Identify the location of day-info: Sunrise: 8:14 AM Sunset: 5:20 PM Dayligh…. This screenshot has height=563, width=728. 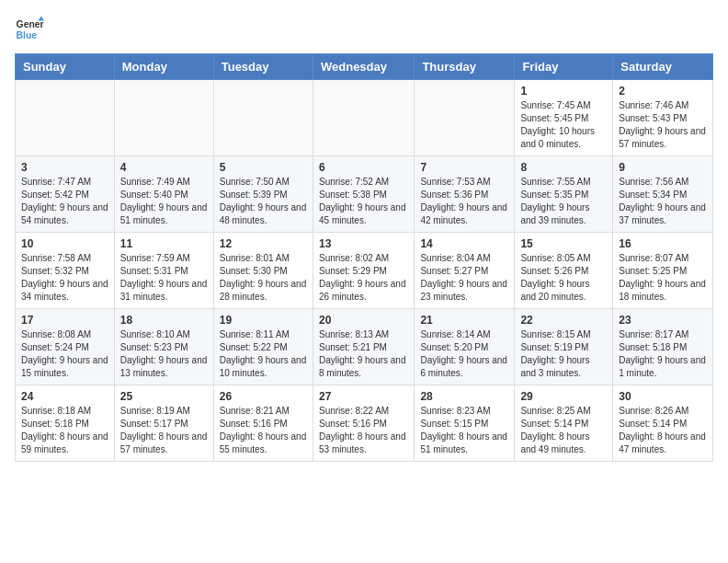
(464, 354).